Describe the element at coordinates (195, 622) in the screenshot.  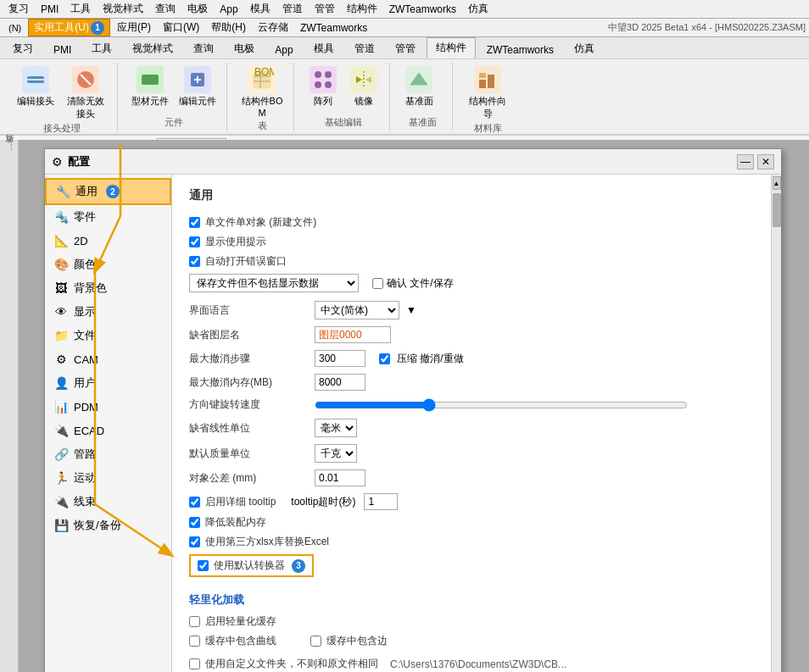
I see `checkbox-enable-lightweight` at that location.